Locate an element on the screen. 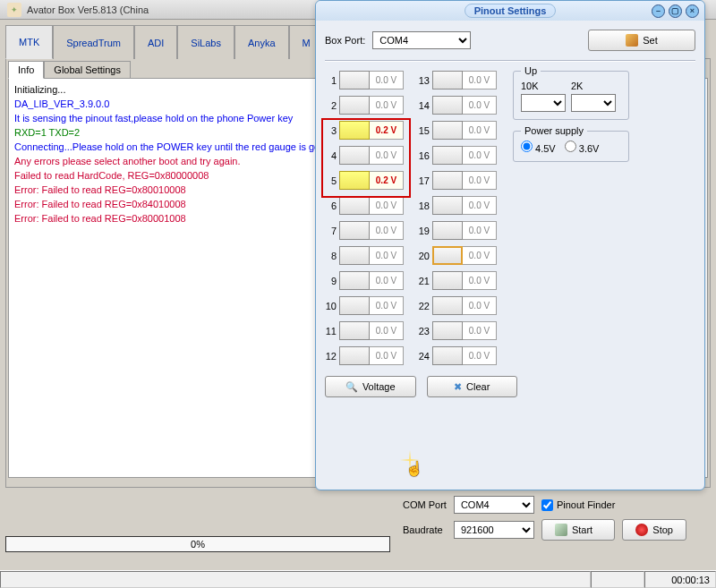  tab-mtk: MTK is located at coordinates (29, 42).